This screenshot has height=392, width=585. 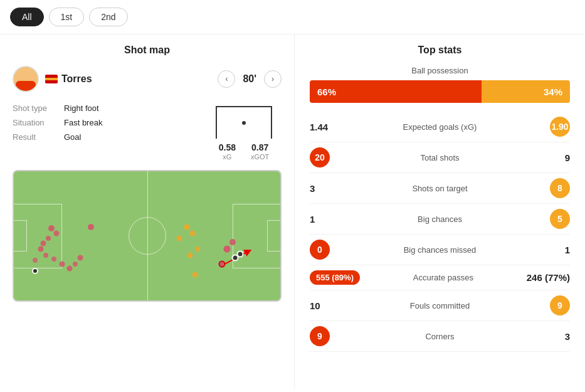 I want to click on stat-left-value: 3, so click(x=312, y=188).